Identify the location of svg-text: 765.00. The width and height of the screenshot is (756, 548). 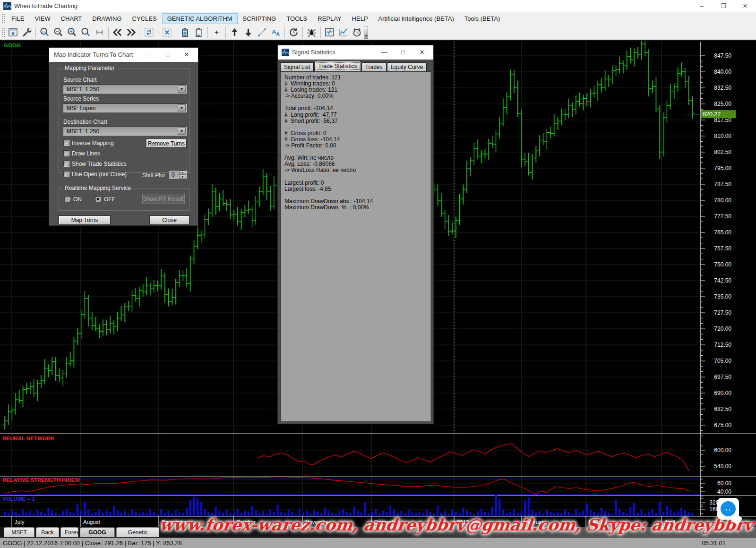
(723, 232).